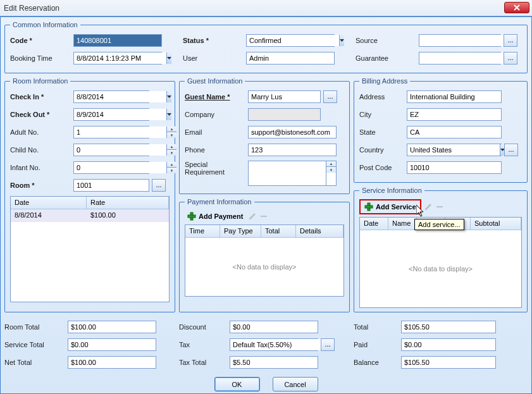 The image size is (532, 394). I want to click on add-service-highlight: Add Service, so click(390, 207).